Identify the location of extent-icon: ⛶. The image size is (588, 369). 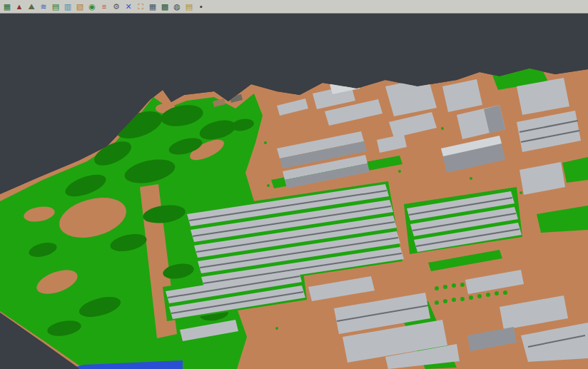
(141, 7).